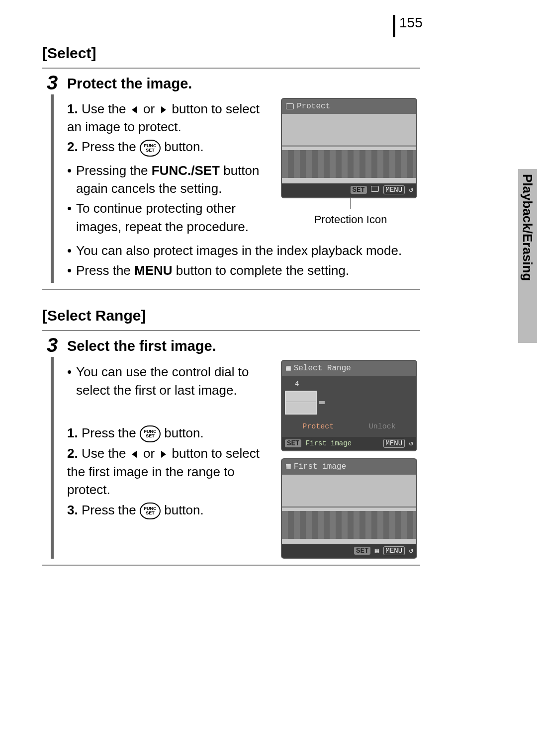 Image resolution: width=537 pixels, height=756 pixels. Describe the element at coordinates (231, 53) in the screenshot. I see `section-heading-select: [Select]` at that location.